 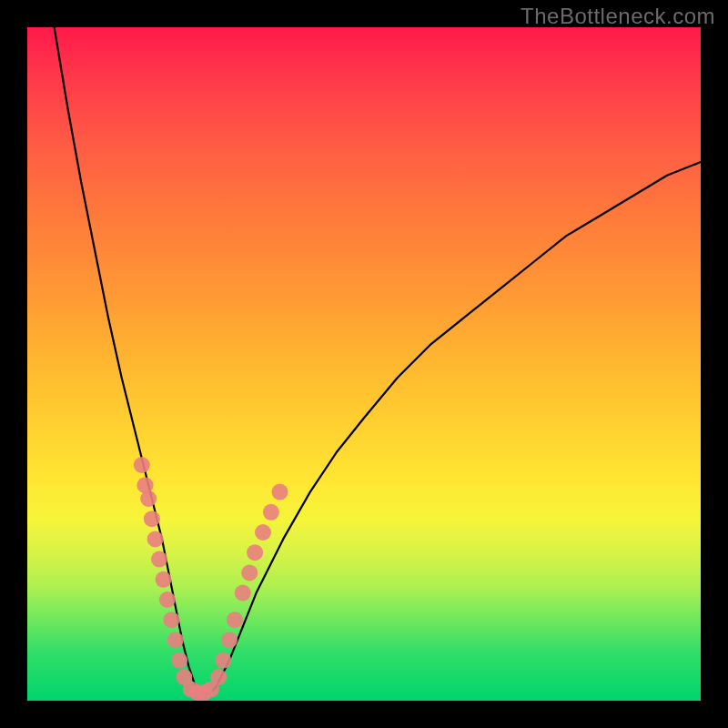 I want to click on watermark-text: TheBottleneck.com, so click(x=618, y=16).